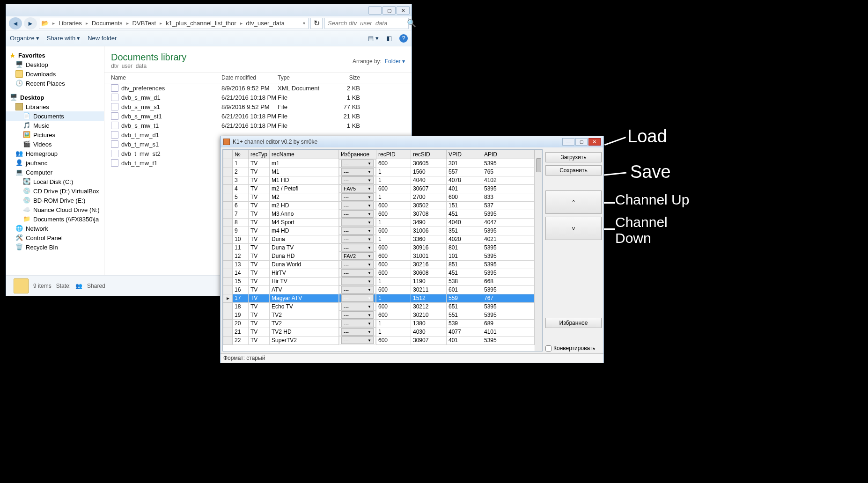  What do you see at coordinates (379, 340) in the screenshot?
I see `channel-row: 22TVSuperTV2---▼600309074015395` at bounding box center [379, 340].